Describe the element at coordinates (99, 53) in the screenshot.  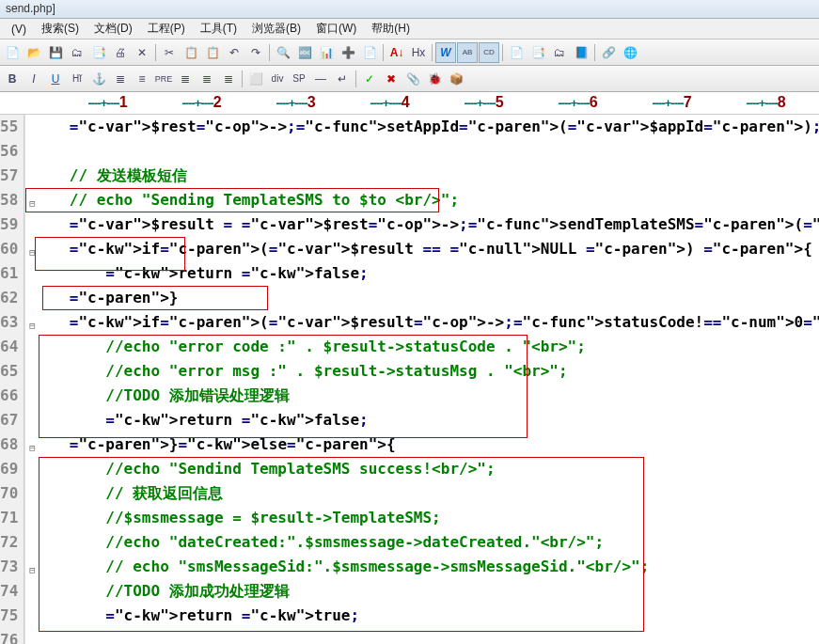
I see `files-icon: 📑` at that location.